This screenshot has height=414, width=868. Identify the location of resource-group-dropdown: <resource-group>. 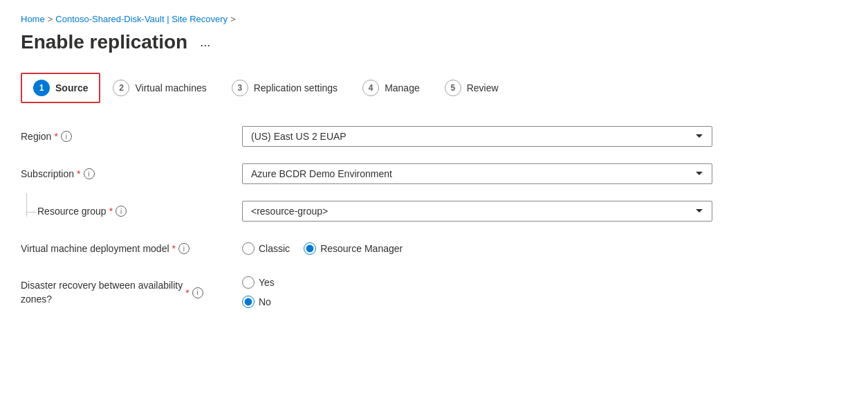
(477, 211).